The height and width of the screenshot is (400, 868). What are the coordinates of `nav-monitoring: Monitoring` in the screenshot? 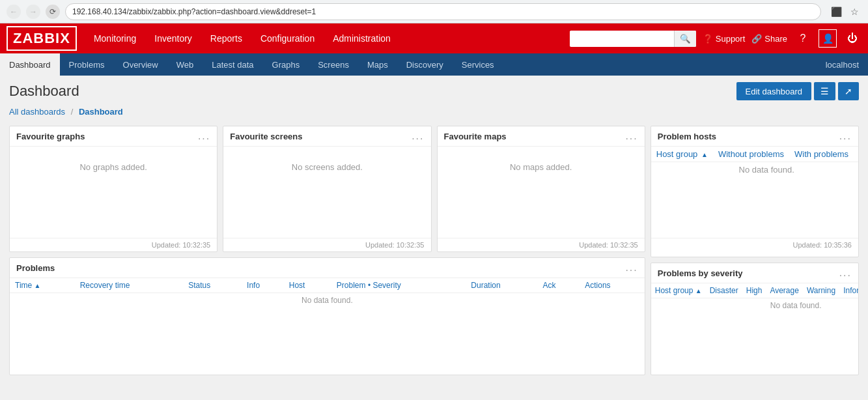 It's located at (115, 38).